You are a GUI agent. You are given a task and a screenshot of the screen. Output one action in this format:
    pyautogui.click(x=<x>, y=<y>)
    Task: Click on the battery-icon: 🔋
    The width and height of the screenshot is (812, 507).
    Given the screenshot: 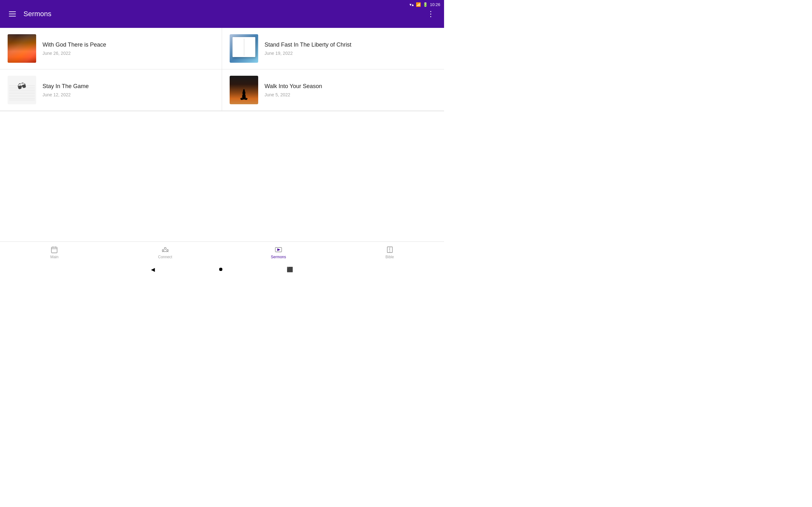 What is the action you would take?
    pyautogui.click(x=425, y=5)
    